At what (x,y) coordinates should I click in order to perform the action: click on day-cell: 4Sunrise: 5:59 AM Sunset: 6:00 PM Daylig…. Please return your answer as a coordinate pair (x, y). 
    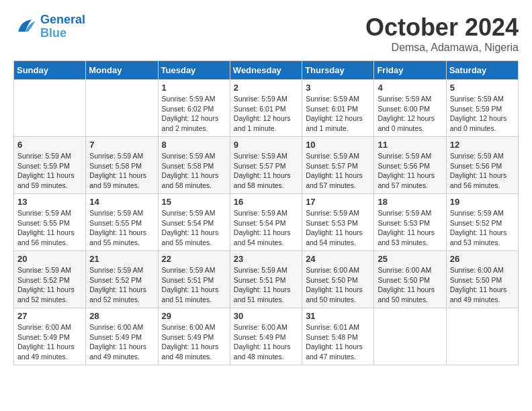
    Looking at the image, I should click on (410, 109).